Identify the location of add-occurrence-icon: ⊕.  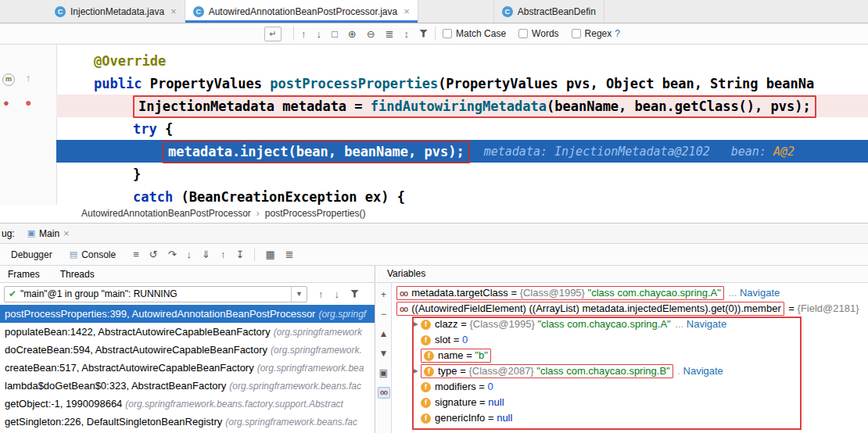
(352, 34).